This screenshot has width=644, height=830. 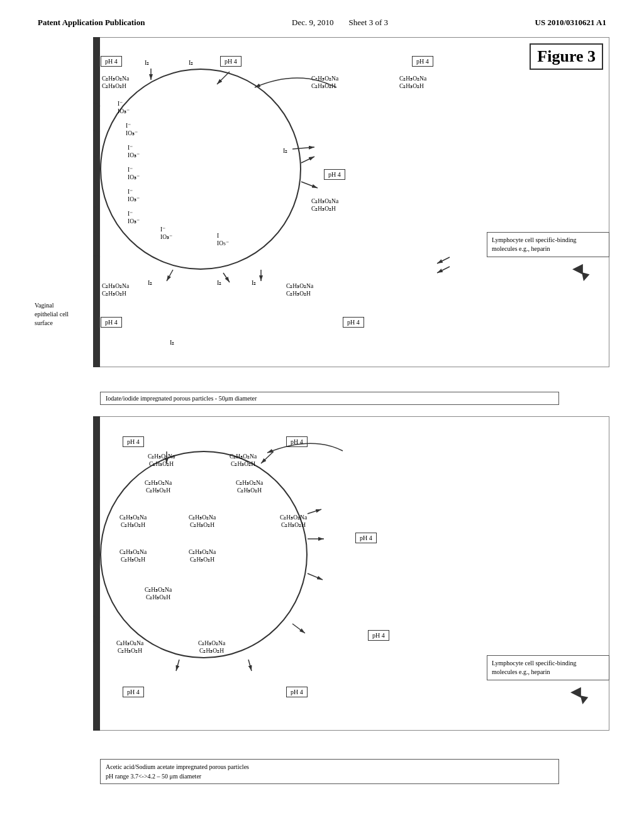 I want to click on ph4-box-2: pH 4, so click(x=231, y=62).